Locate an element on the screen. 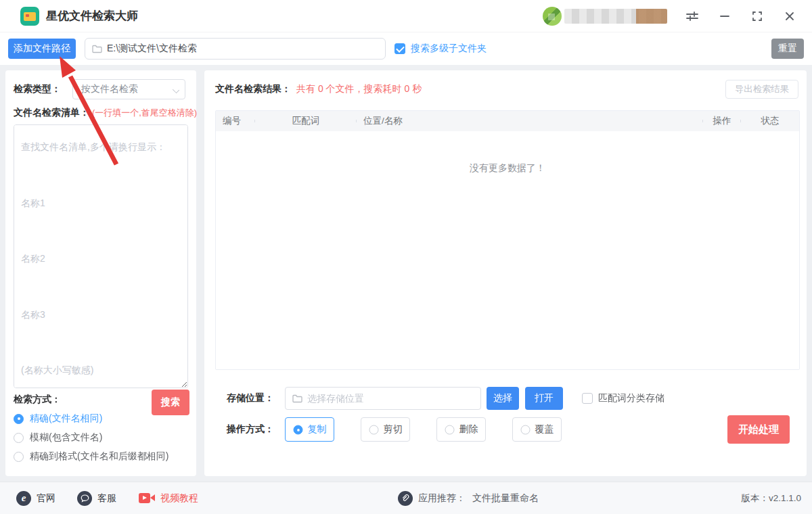 The image size is (812, 514). op-radio-delete: 删除 is located at coordinates (461, 429).